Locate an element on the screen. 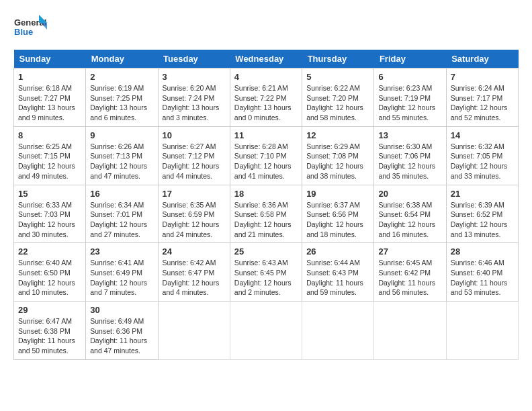 This screenshot has width=532, height=411. day-info: Sunrise: 6:43 AM Sunset: 6:45 PM Dayligh… is located at coordinates (266, 278).